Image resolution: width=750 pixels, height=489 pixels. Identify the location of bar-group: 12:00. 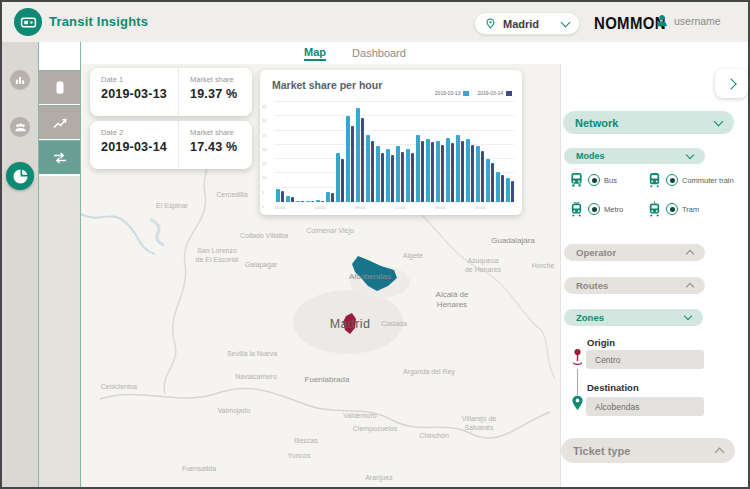
(400, 152).